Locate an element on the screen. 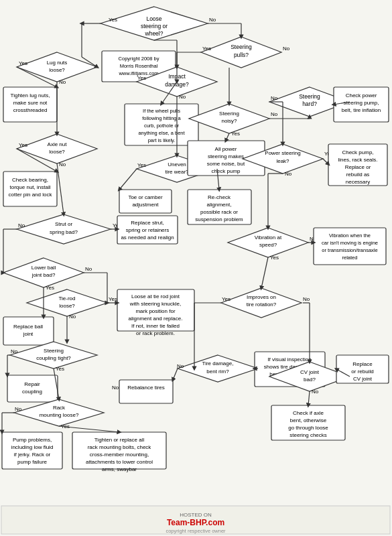 This screenshot has width=392, height=536. svg-text: speed? is located at coordinates (268, 245).